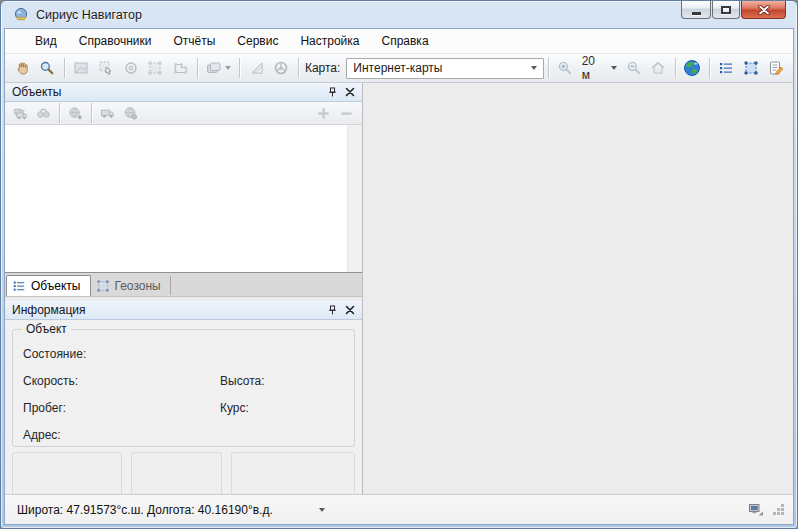  Describe the element at coordinates (234, 408) in the screenshot. I see `course-label: Курс:` at that location.